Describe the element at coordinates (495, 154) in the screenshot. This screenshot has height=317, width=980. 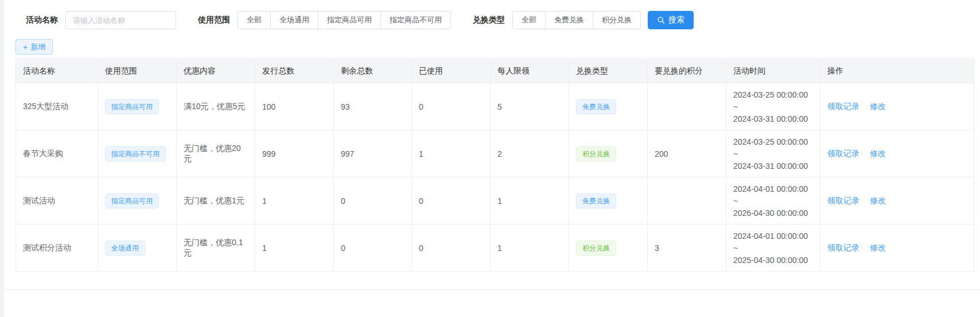
I see `table-row: 春节大采购 指定商品不可用 无门槛，优惠20元 999 997 1 2 积分兑换…` at that location.